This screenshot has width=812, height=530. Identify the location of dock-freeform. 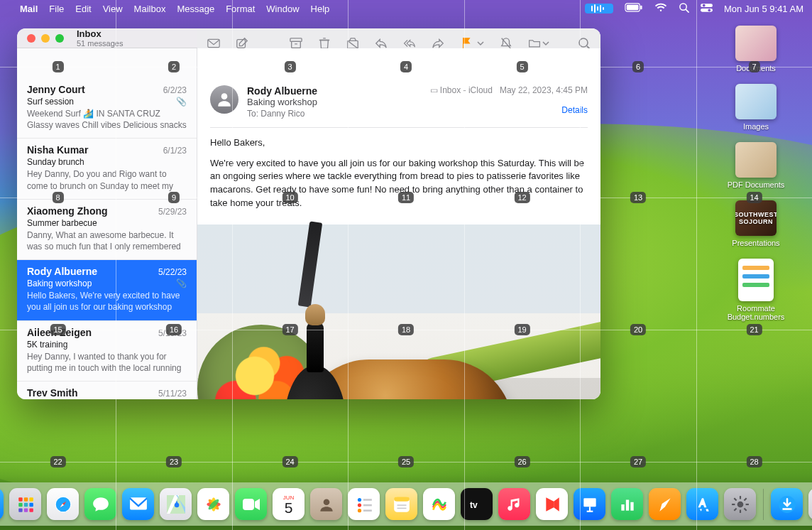
(439, 504).